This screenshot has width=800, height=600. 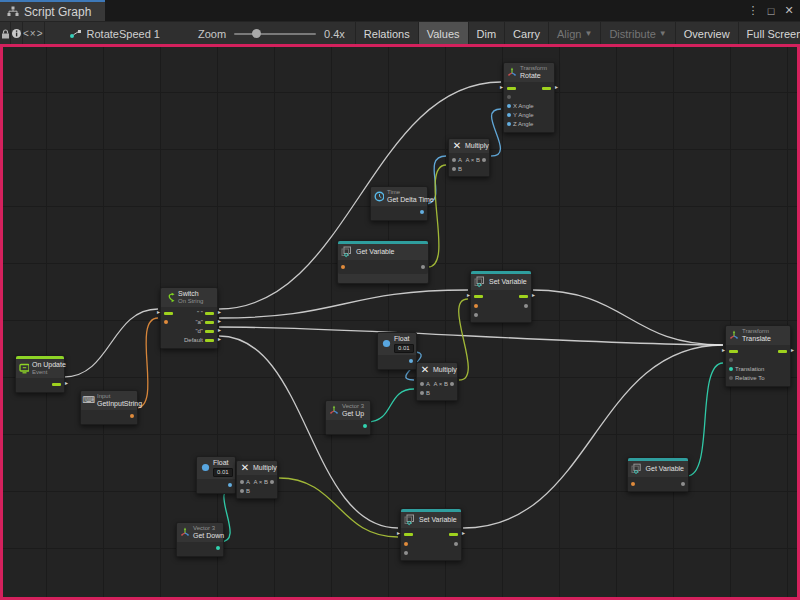 What do you see at coordinates (399, 204) in the screenshot?
I see `node-get-delta-time: TimeGet Delta Time` at bounding box center [399, 204].